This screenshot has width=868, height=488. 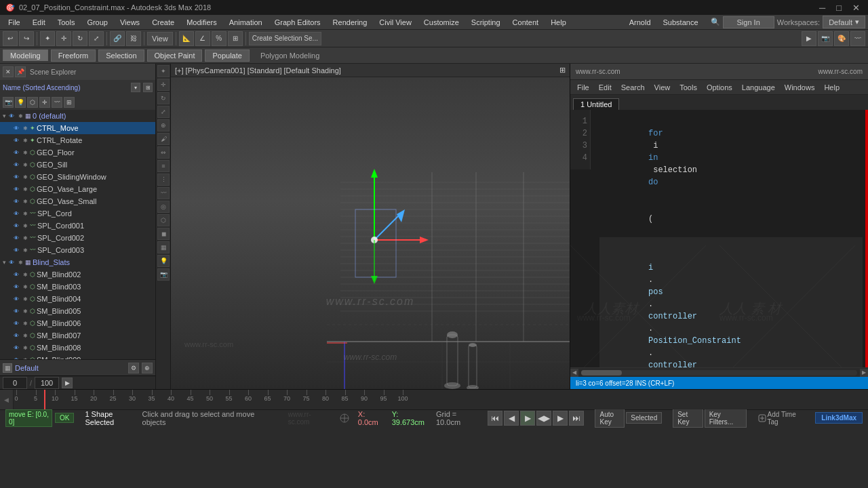 What do you see at coordinates (77, 189) in the screenshot?
I see `tree-item-geo_vase_large: 👁❄⬡GEO_Vase_Large` at bounding box center [77, 189].